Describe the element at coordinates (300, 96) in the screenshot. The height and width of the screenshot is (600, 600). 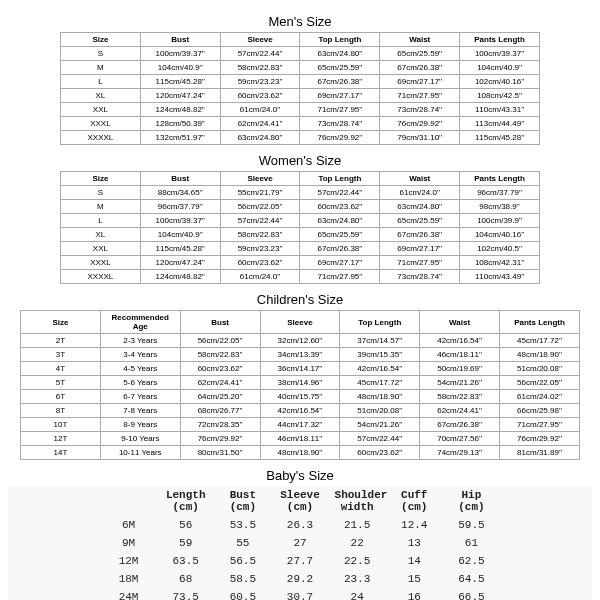
I see `table-row: XL120cm/47.24''60cm/23.62''69cm/27.17''7…` at that location.